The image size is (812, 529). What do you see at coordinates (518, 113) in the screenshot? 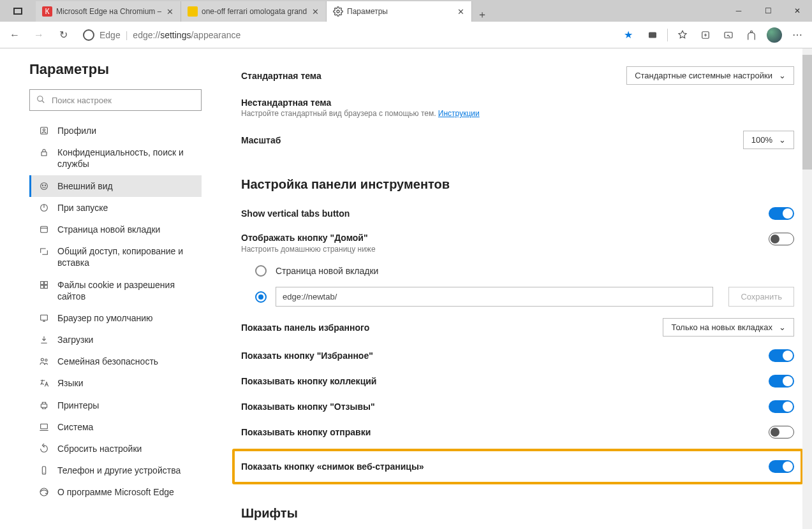
I see `custom-theme-desc: Настройте стандартный вид браузера с пом…` at bounding box center [518, 113].